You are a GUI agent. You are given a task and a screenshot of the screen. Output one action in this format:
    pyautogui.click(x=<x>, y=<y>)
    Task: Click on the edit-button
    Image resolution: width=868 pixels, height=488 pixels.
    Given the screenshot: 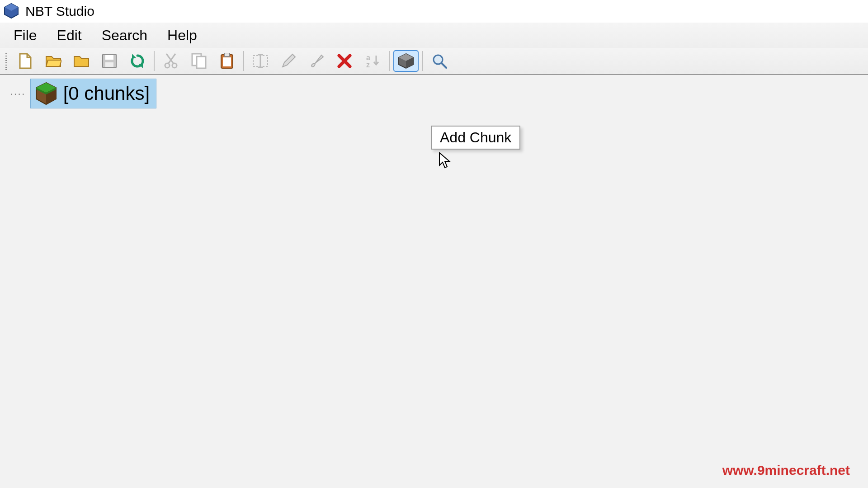 What is the action you would take?
    pyautogui.click(x=288, y=61)
    